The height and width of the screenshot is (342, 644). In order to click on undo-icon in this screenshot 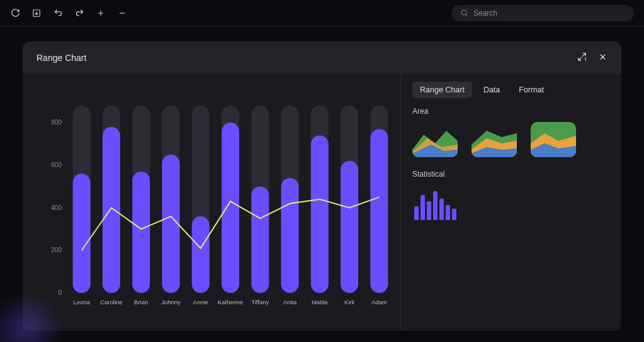, I will do `click(58, 13)`.